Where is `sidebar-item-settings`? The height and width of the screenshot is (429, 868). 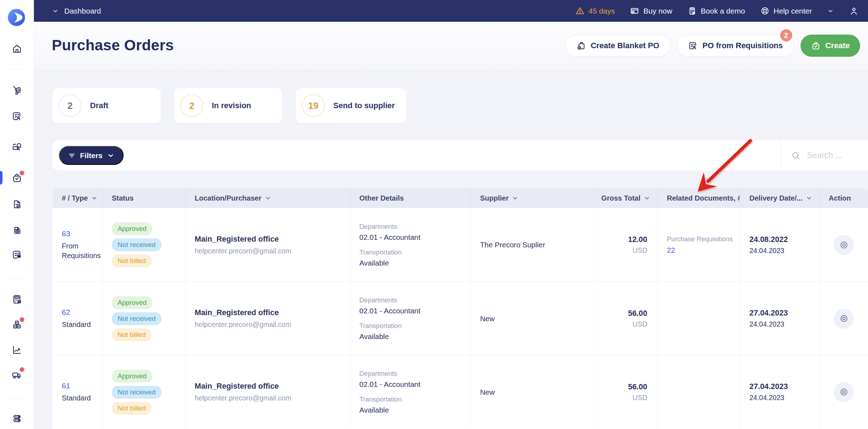
sidebar-item-settings is located at coordinates (17, 418).